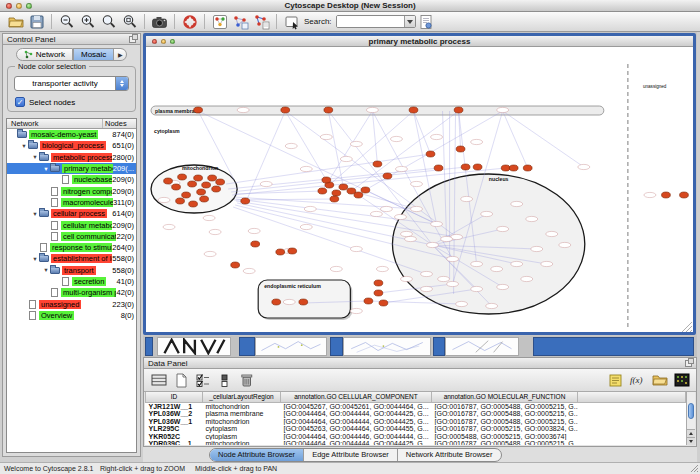 The height and width of the screenshot is (474, 700). What do you see at coordinates (120, 54) in the screenshot?
I see `tab-overflow-button: ▶` at bounding box center [120, 54].